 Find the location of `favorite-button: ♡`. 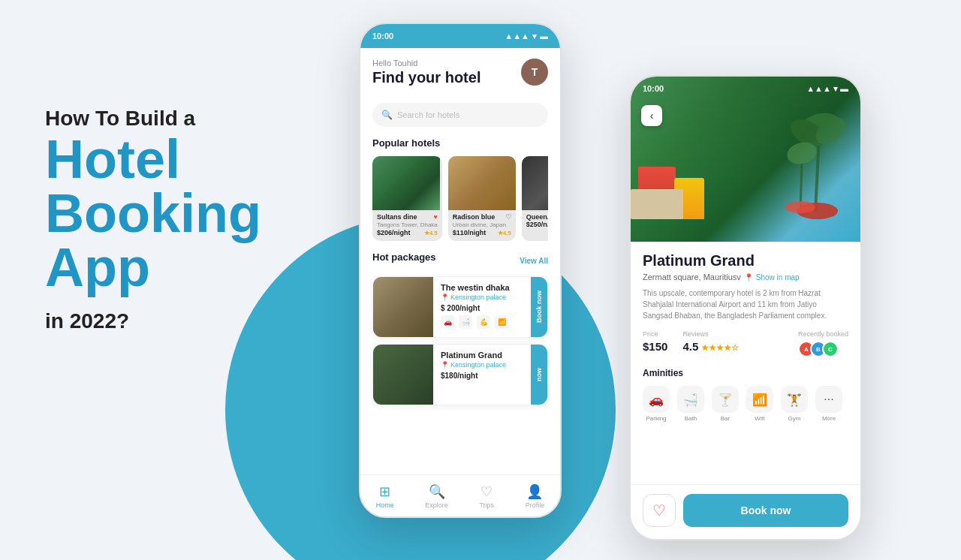

favorite-button: ♡ is located at coordinates (659, 510).